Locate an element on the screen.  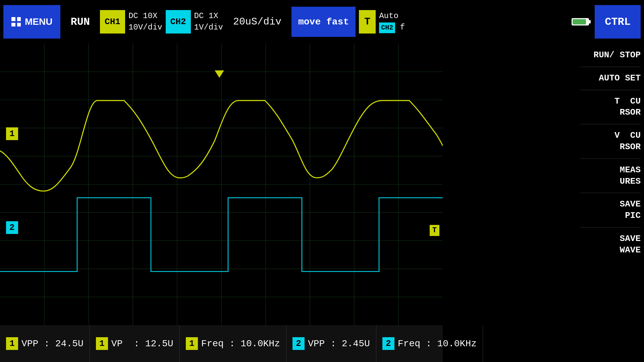
t-cursor-button: T CURSOR is located at coordinates (628, 107).